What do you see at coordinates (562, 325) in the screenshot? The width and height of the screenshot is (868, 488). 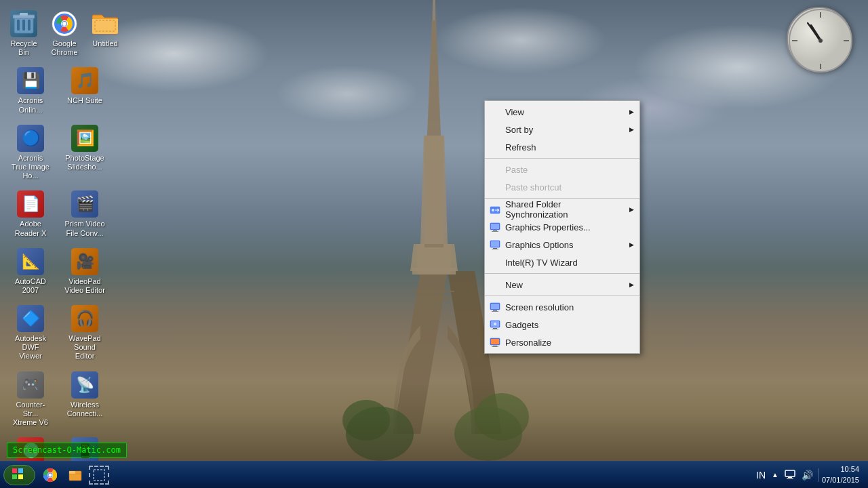 I see `menu-item-gadgets: Gadgets` at bounding box center [562, 325].